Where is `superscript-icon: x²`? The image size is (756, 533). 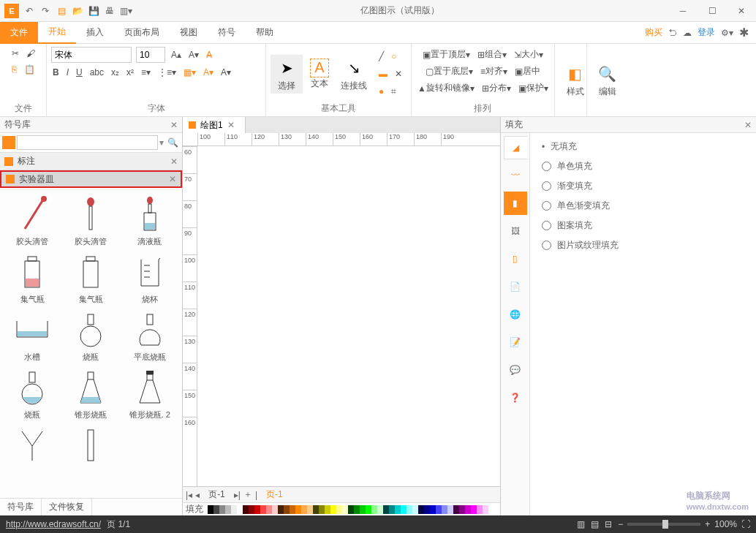
superscript-icon: x² is located at coordinates (130, 72).